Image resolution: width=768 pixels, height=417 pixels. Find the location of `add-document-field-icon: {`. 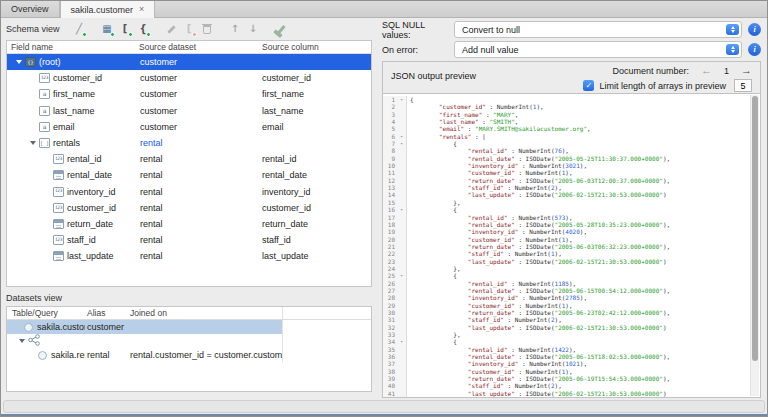

add-document-field-icon: { is located at coordinates (144, 30).